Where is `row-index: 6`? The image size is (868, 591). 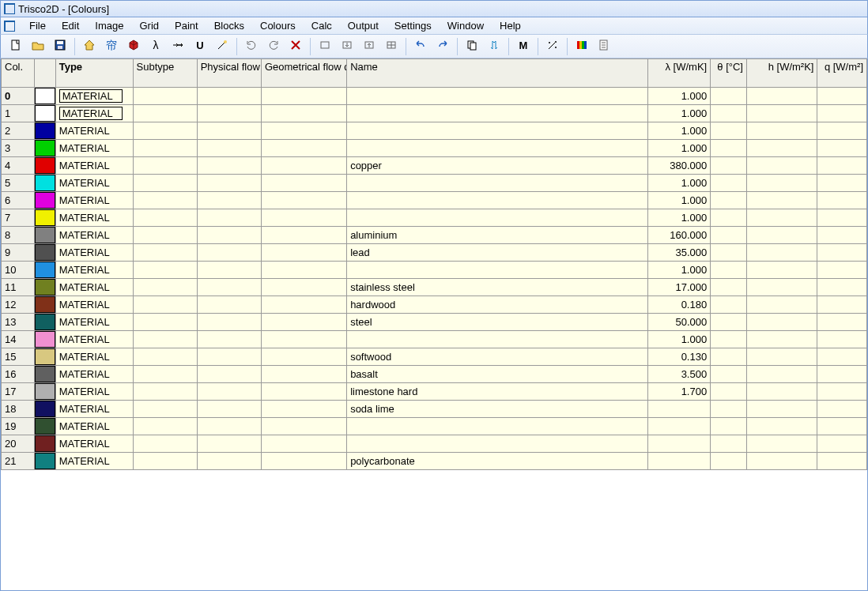 row-index: 6 is located at coordinates (18, 201).